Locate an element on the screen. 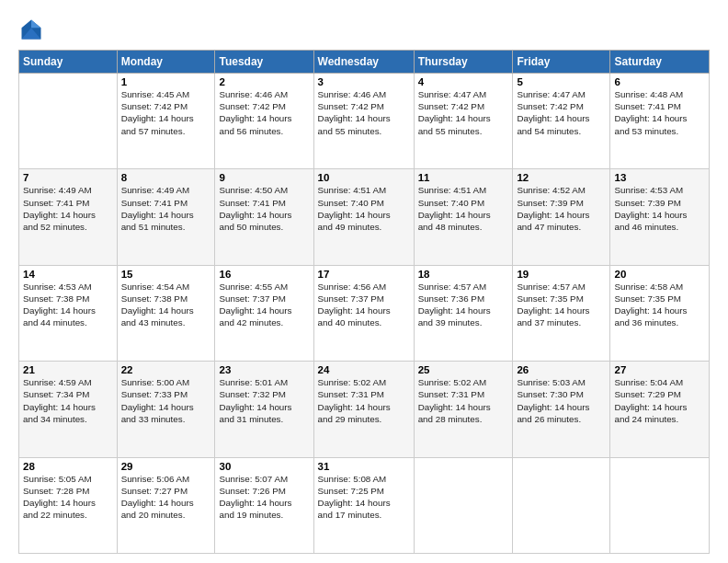  day-number: 30 is located at coordinates (264, 466).